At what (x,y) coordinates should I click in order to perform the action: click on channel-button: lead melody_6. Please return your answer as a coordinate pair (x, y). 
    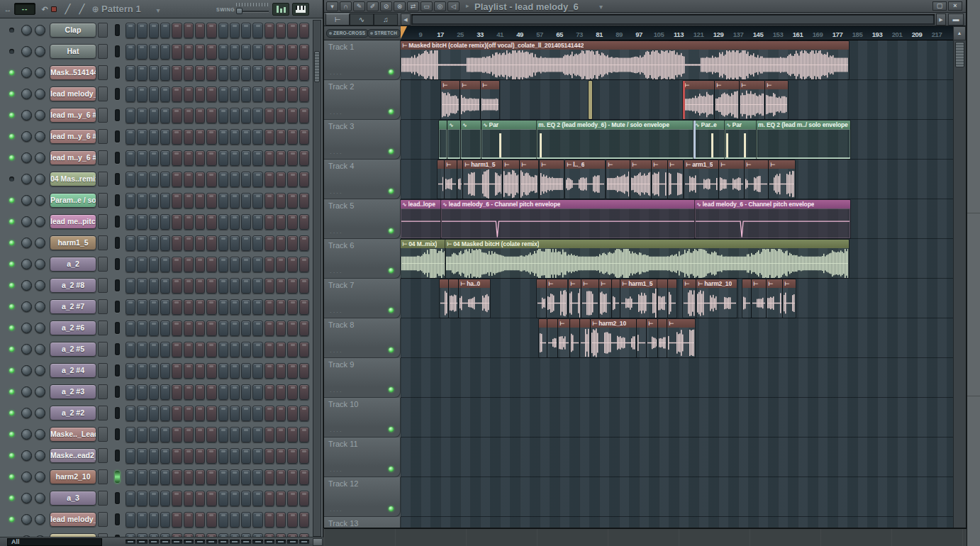
    Looking at the image, I should click on (73, 94).